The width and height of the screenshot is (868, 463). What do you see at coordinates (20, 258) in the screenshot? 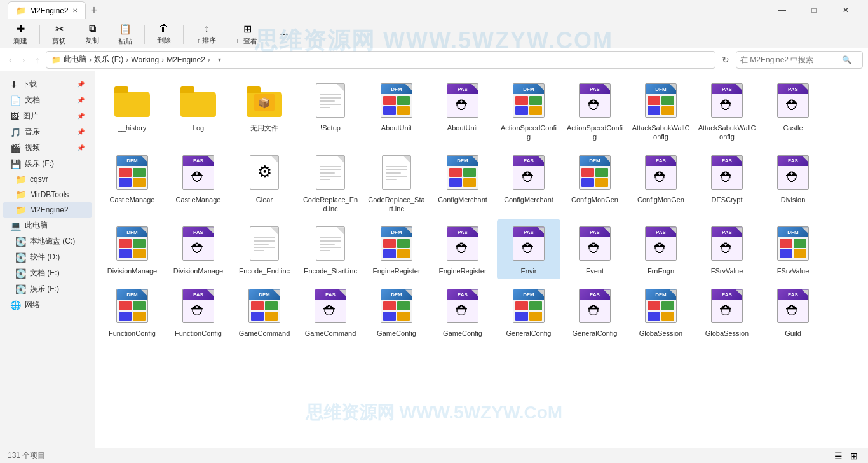
I see `disk-d-icon: 💽` at bounding box center [20, 258].